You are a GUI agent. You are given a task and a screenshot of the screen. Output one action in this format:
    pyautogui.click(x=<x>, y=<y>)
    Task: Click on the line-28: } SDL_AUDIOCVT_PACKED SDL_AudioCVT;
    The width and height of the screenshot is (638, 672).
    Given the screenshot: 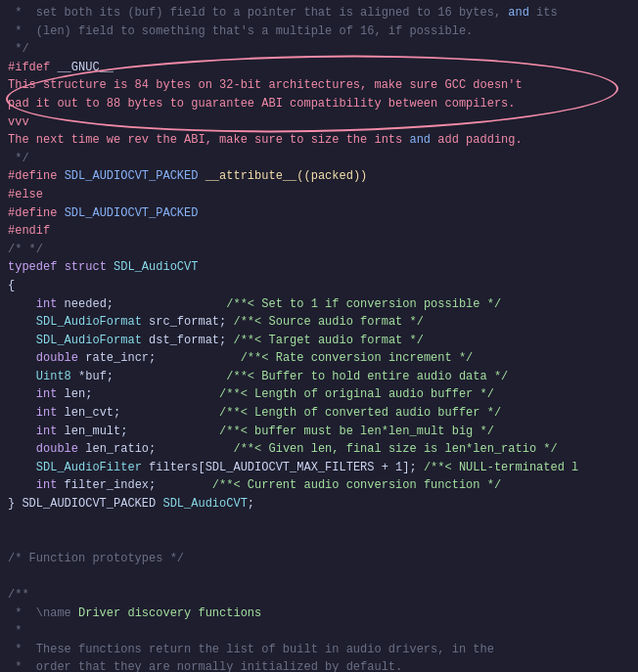 What is the action you would take?
    pyautogui.click(x=319, y=505)
    